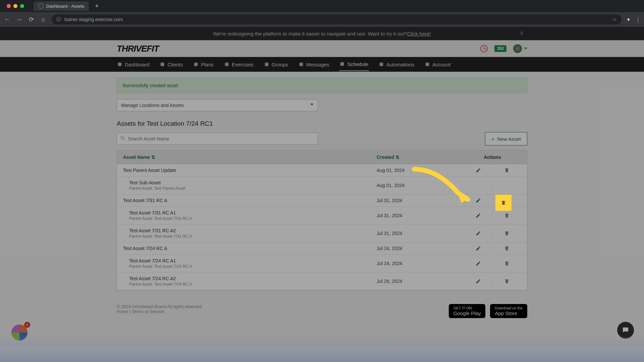 The image size is (644, 362). I want to click on col-actions: Actions, so click(492, 157).